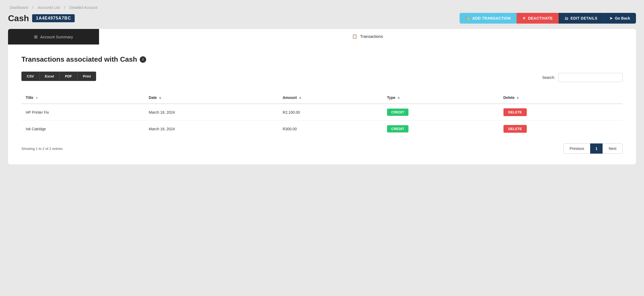 The width and height of the screenshot is (644, 296). Describe the element at coordinates (54, 18) in the screenshot. I see `account-id-badge: 1A4E4975A7BC` at that location.